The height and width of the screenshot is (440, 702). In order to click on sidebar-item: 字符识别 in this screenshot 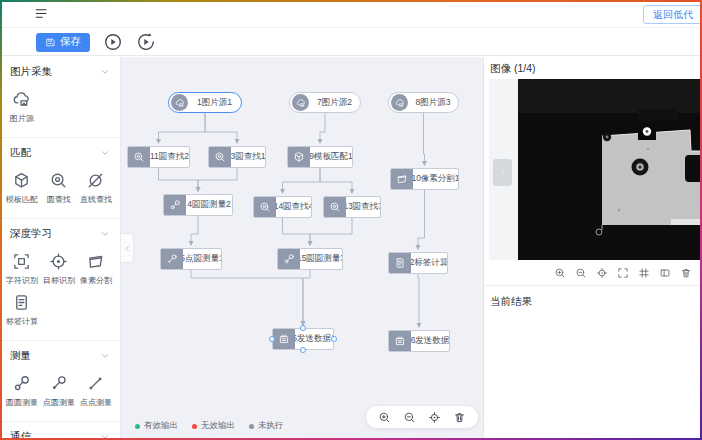, I will do `click(22, 270)`.